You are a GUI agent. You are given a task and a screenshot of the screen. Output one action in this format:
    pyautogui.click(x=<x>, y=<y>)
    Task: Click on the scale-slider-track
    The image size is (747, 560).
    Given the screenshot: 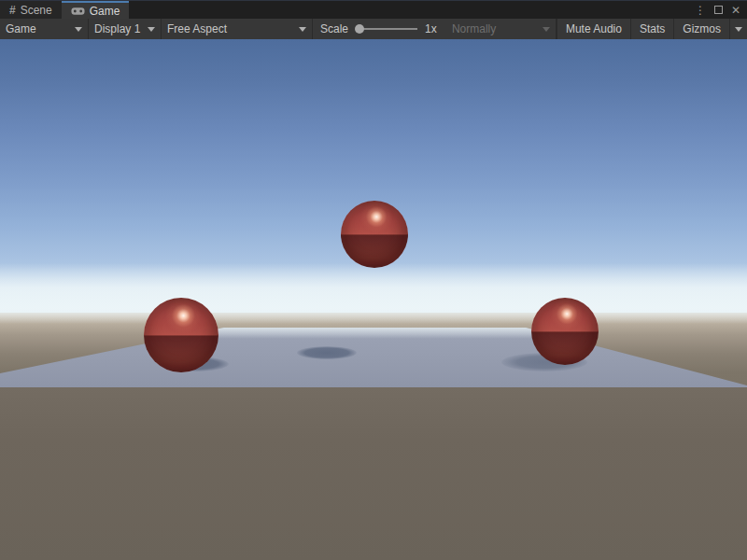 What is the action you would take?
    pyautogui.click(x=387, y=29)
    